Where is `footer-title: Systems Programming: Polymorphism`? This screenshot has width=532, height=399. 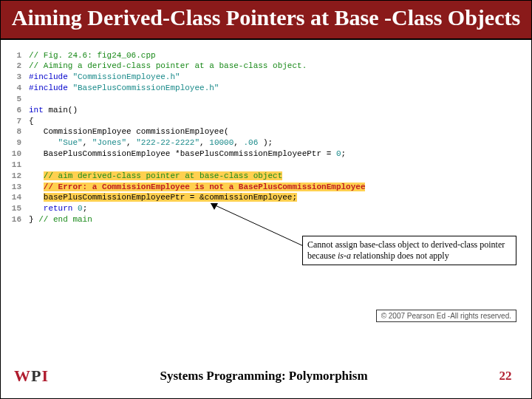 footer-title: Systems Programming: Polymorphism is located at coordinates (264, 376).